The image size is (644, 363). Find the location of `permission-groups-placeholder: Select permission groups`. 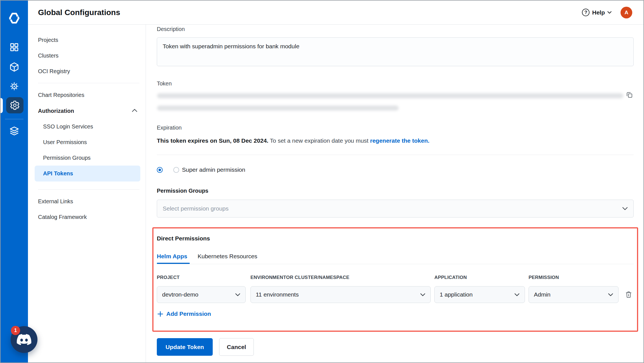

permission-groups-placeholder: Select permission groups is located at coordinates (196, 209).